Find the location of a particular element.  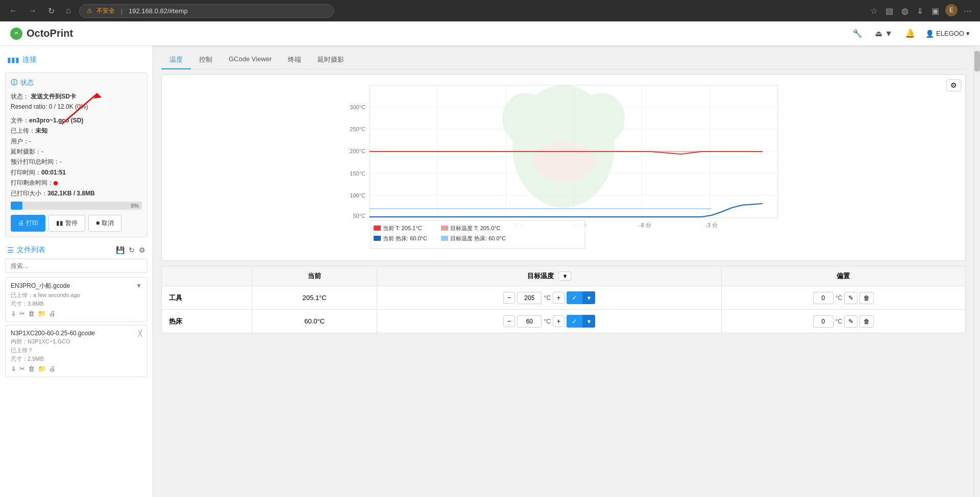

browser-download-icon: ⇓ is located at coordinates (920, 11).